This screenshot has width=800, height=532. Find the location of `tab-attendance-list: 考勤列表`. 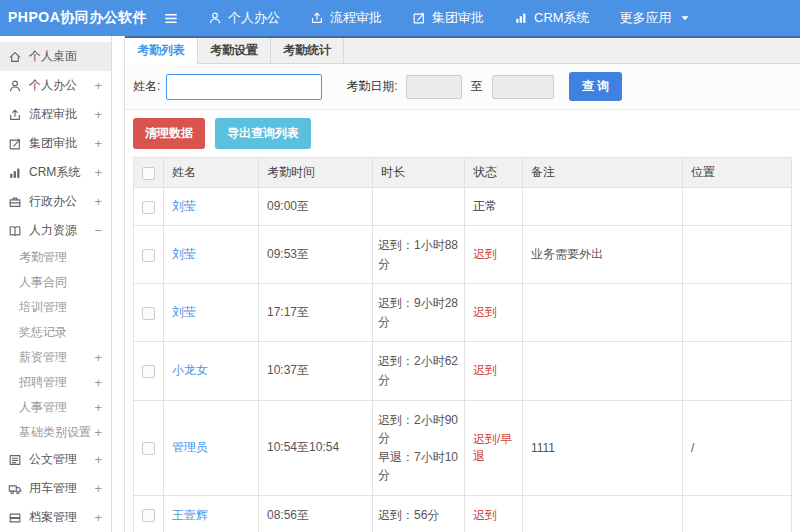

tab-attendance-list: 考勤列表 is located at coordinates (162, 51).